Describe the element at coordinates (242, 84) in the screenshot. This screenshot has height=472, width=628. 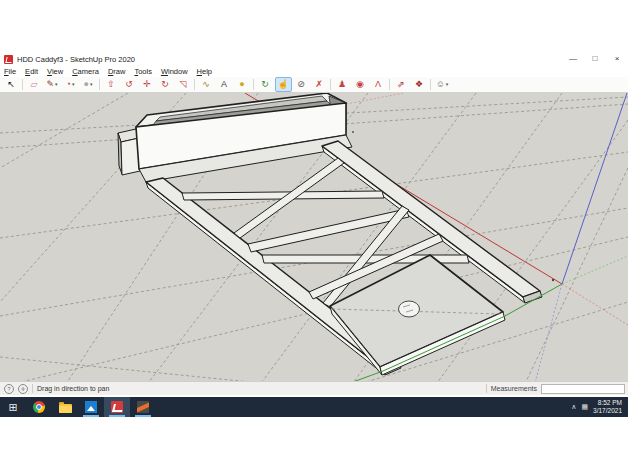
I see `paint-bucket-tool-icon: ●` at that location.